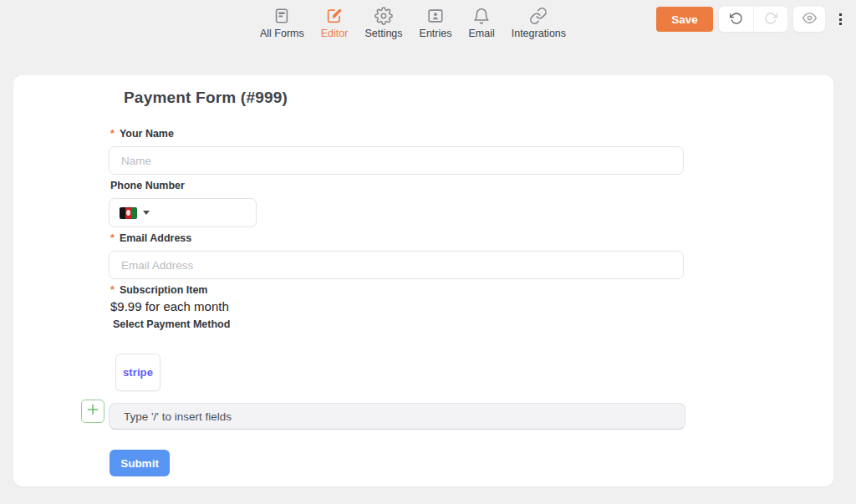 The height and width of the screenshot is (504, 856). I want to click on link-icon, so click(538, 16).